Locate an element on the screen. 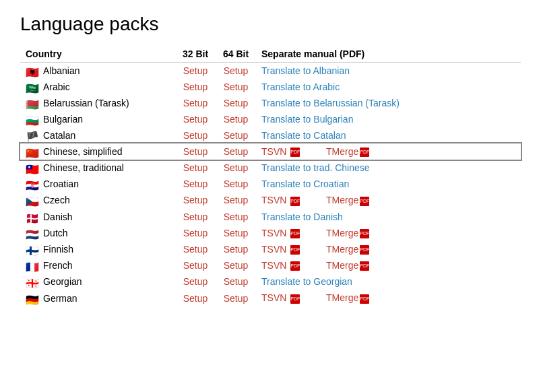 The width and height of the screenshot is (541, 392). flag-icon: 🇧🇬 is located at coordinates (32, 119).